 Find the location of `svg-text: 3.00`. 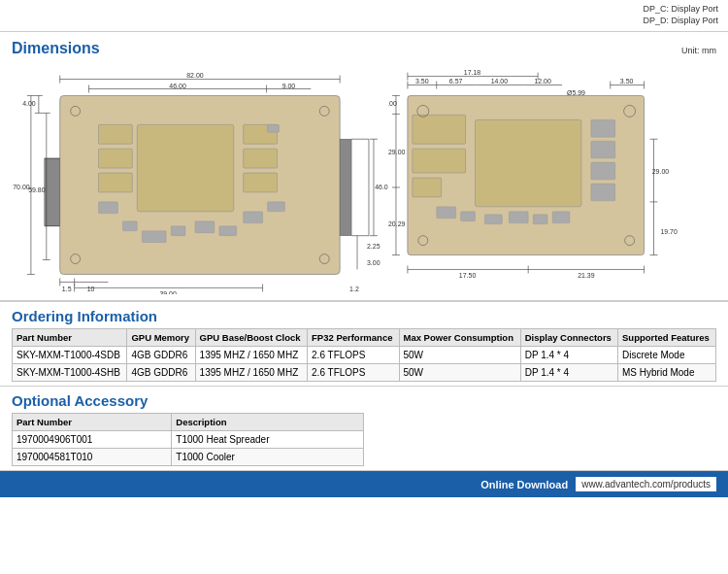

svg-text: 3.00 is located at coordinates (374, 262).